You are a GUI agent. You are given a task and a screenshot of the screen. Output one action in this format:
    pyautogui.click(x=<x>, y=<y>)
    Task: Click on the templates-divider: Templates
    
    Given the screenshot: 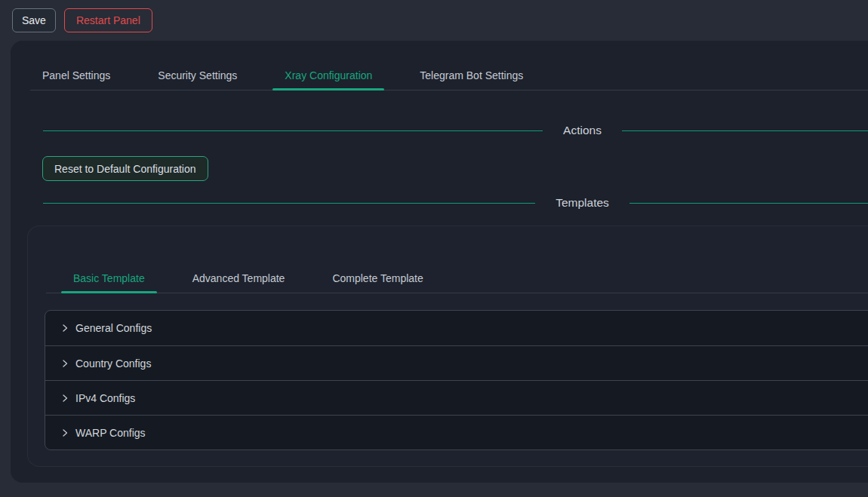 What is the action you would take?
    pyautogui.click(x=456, y=203)
    